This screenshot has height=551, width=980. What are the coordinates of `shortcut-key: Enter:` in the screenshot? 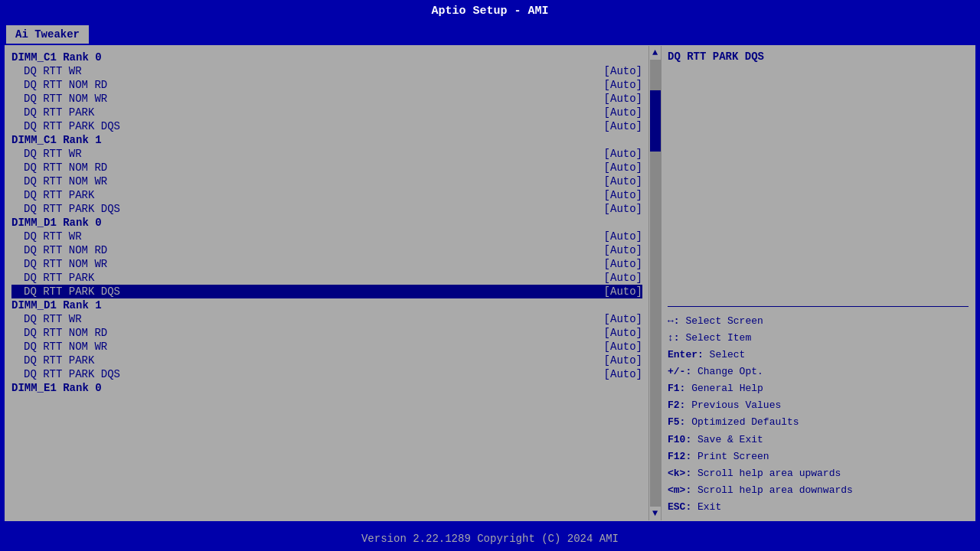 It's located at (689, 355).